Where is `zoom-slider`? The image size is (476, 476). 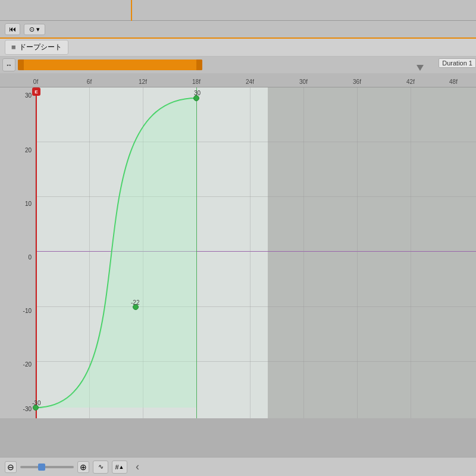
zoom-slider is located at coordinates (47, 467).